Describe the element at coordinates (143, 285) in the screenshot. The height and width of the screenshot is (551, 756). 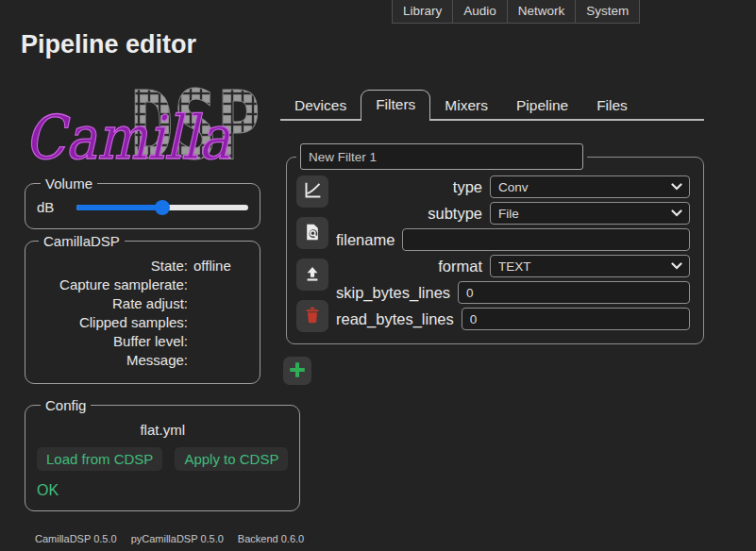
I see `status-row-capture-samplerate: Capture samplerate:` at that location.